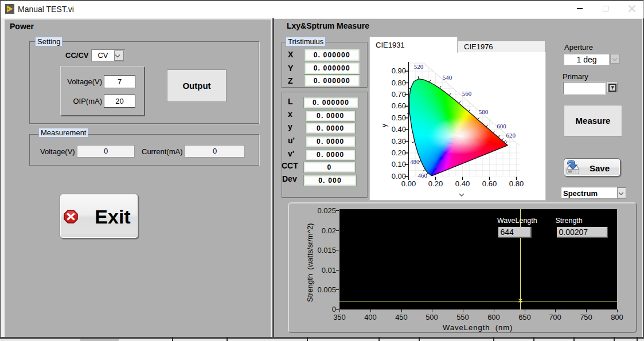 The width and height of the screenshot is (644, 341). I want to click on svg-text: 0.70, so click(399, 94).